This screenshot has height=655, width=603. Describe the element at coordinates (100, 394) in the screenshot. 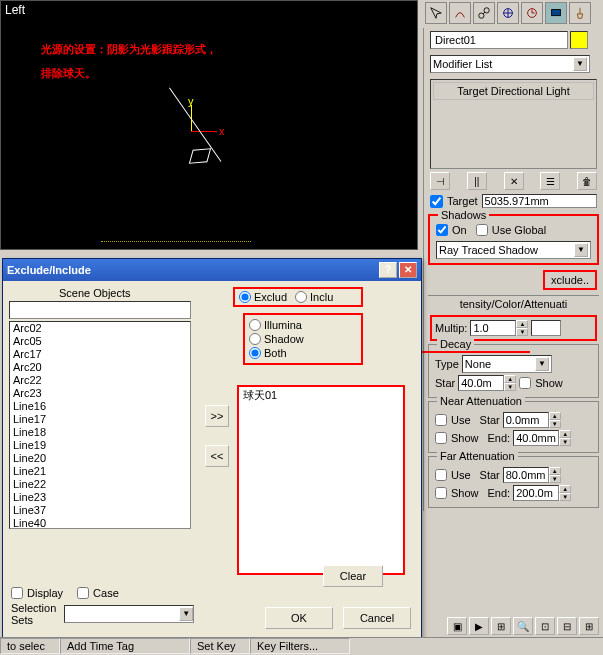

I see `list-item: Arc23` at that location.